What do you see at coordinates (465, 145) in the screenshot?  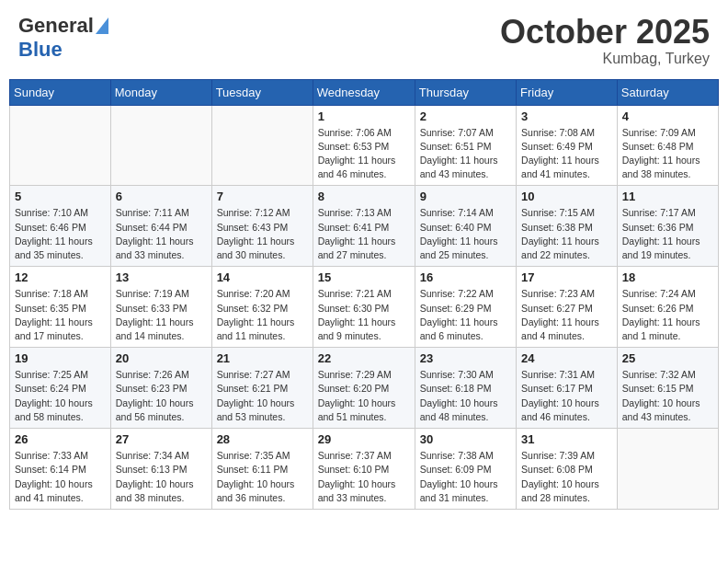 I see `day-cell: 2Sunrise: 7:07 AM Sunset: 6:51 PM Daylig…` at bounding box center [465, 145].